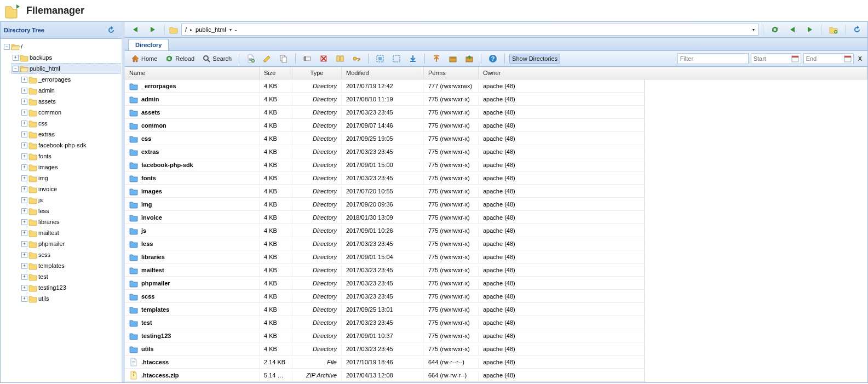  I want to click on date-end-input, so click(823, 59).